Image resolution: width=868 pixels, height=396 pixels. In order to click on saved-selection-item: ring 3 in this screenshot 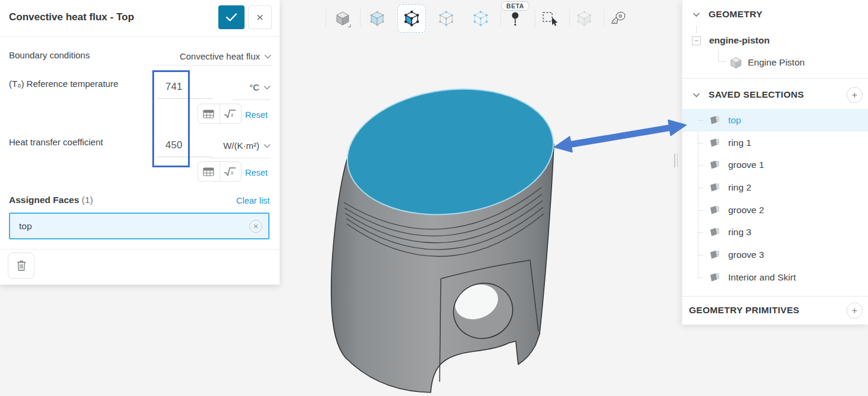, I will do `click(775, 232)`.